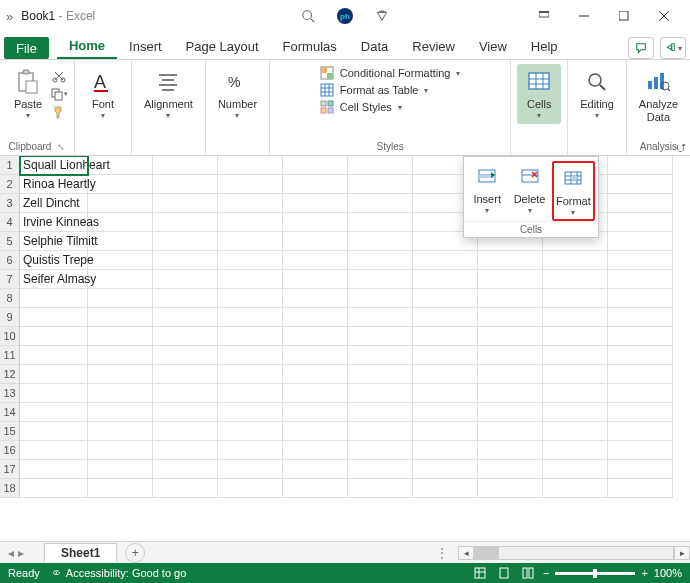  Describe the element at coordinates (539, 94) in the screenshot. I see `cells-button: Cells ▾` at that location.